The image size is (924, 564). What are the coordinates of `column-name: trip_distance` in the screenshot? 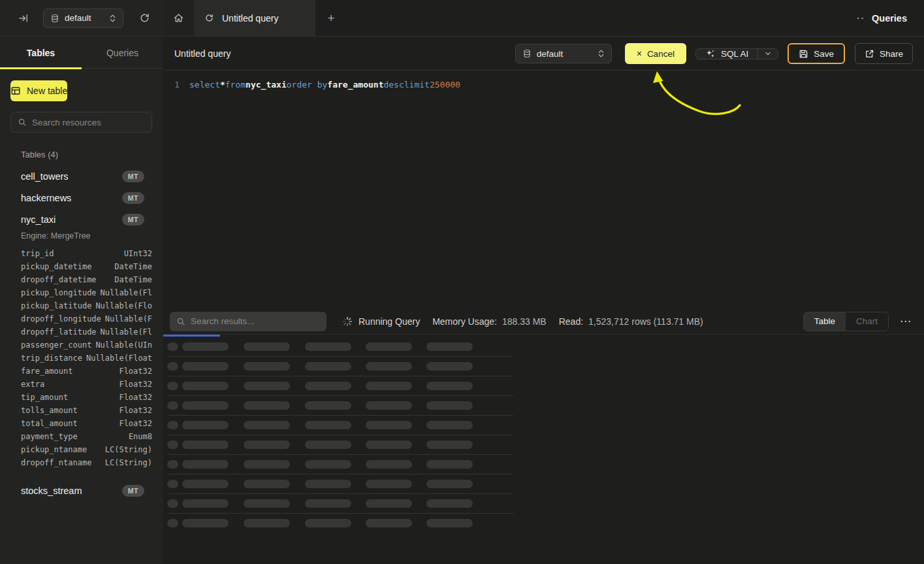 It's located at (52, 358).